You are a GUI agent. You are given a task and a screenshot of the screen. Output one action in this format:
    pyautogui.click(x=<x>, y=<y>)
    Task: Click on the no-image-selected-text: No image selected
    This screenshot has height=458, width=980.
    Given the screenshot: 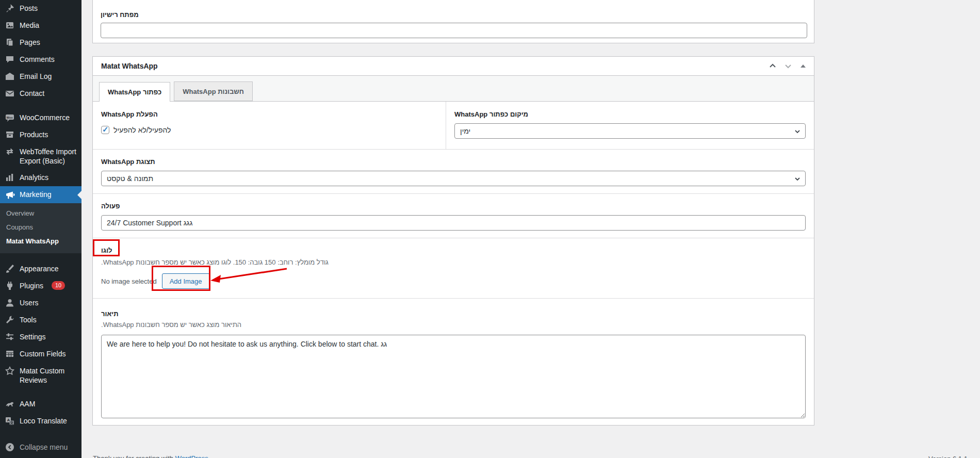 What is the action you would take?
    pyautogui.click(x=129, y=282)
    